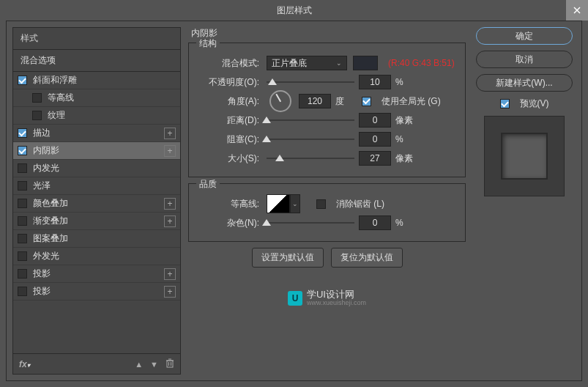 This screenshot has width=588, height=387. What do you see at coordinates (97, 81) in the screenshot?
I see `style-item-0: 斜面和浮雕` at bounding box center [97, 81].